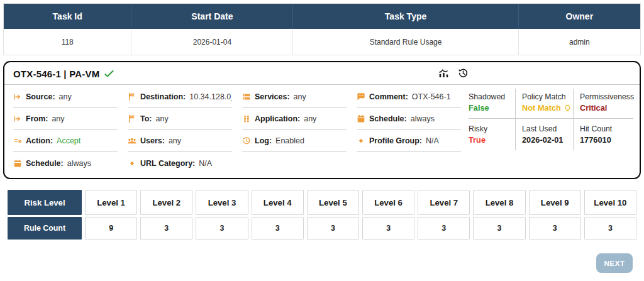 Image resolution: width=644 pixels, height=281 pixels. What do you see at coordinates (322, 16) in the screenshot?
I see `task-table-header-row: Task Id Start Date Task Type Owner` at bounding box center [322, 16].